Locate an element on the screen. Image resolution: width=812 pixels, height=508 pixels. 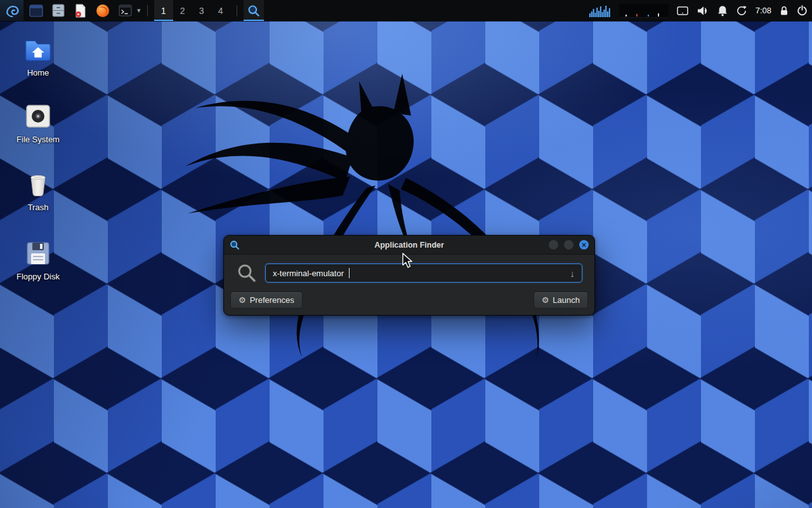
trash-icon is located at coordinates (38, 185).